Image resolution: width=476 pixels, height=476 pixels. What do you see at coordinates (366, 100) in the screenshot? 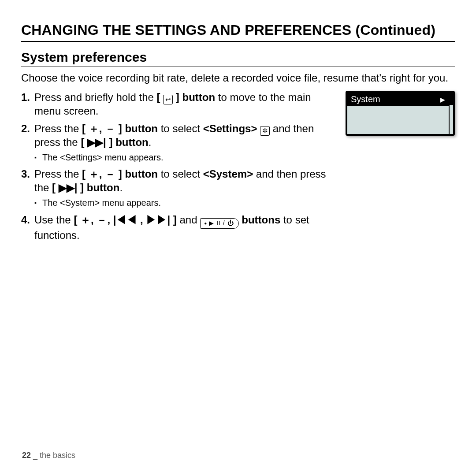
I see `device-selected-label: System` at bounding box center [366, 100].